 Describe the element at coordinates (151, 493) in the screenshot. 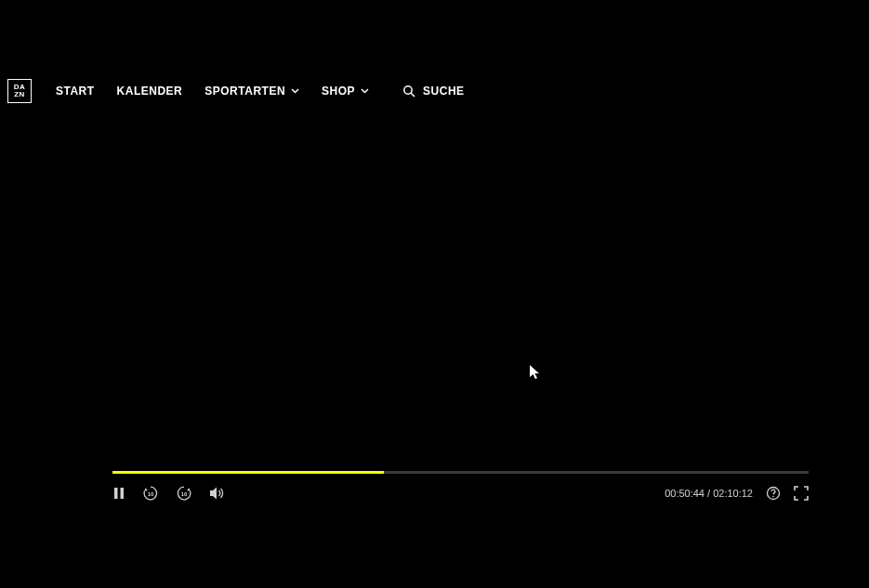

I see `rewind-10-button: 10` at that location.